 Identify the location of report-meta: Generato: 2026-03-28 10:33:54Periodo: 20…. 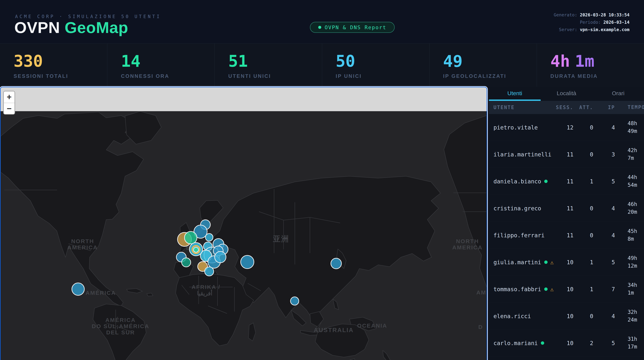
(592, 22).